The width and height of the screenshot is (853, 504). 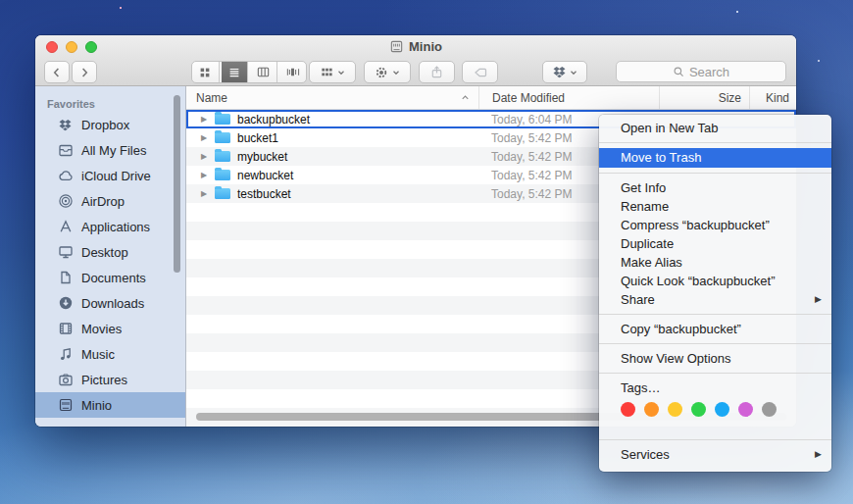 I want to click on list-view-button, so click(x=235, y=73).